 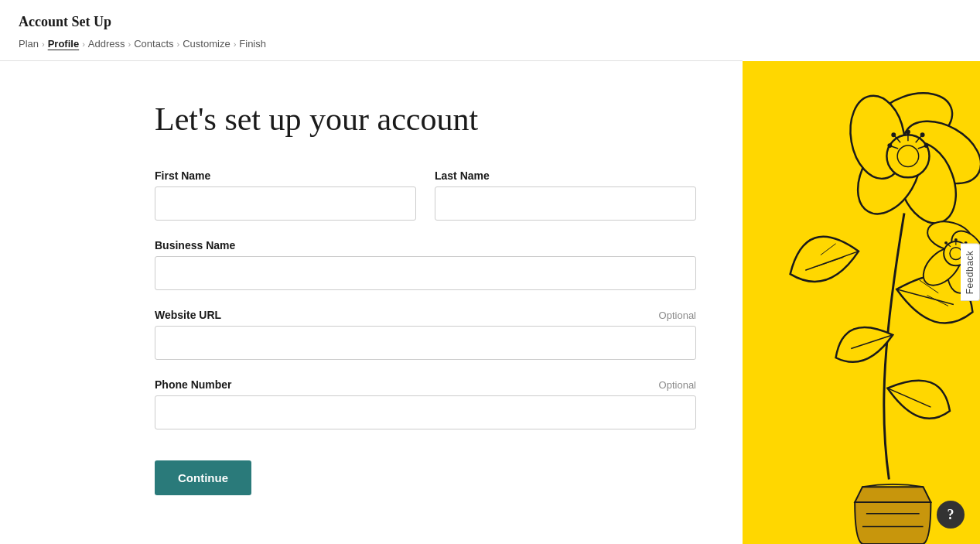 What do you see at coordinates (425, 404) in the screenshot?
I see `phone-number-group: Phone Number Optional` at bounding box center [425, 404].